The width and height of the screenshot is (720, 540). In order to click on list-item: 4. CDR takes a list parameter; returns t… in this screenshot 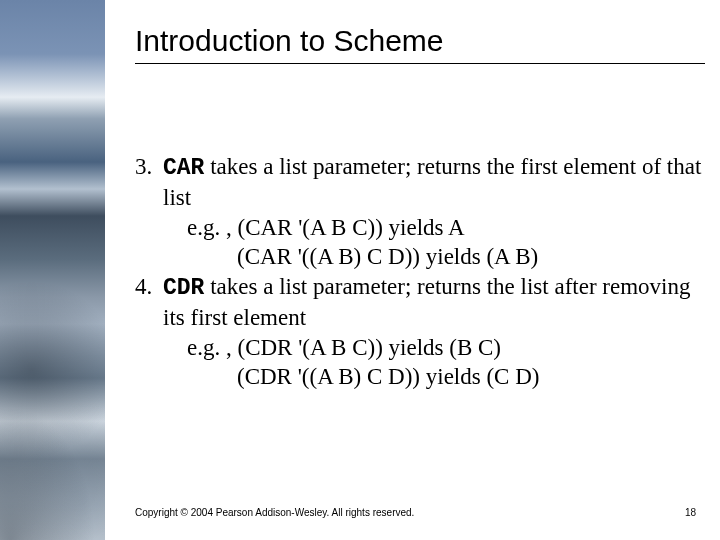, I will do `click(420, 302)`.